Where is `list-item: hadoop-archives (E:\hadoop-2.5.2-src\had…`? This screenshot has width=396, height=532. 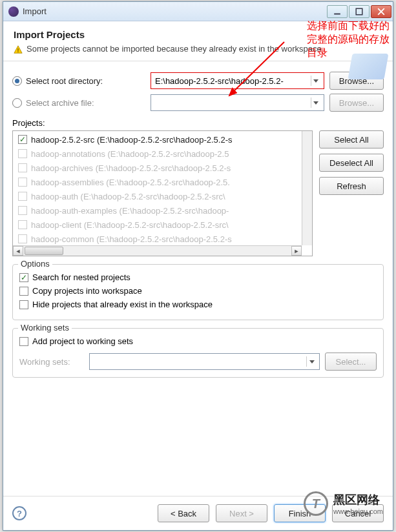
list-item: hadoop-archives (E:\hadoop-2.5.2-src\had… is located at coordinates (163, 168).